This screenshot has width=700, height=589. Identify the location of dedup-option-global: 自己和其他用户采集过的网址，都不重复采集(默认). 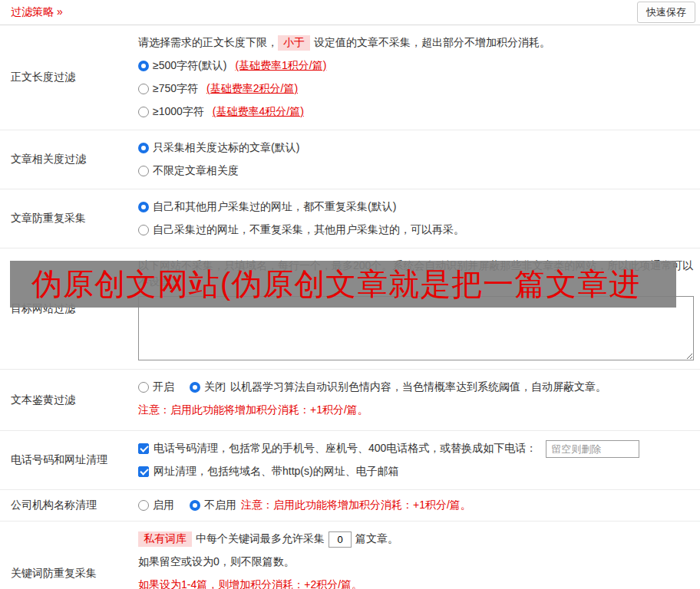
(267, 207).